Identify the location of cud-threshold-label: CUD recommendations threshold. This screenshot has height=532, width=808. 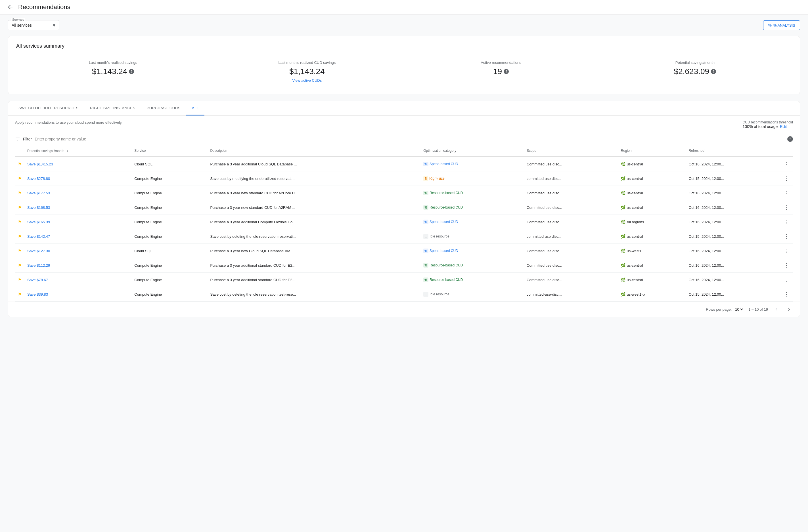
(768, 122).